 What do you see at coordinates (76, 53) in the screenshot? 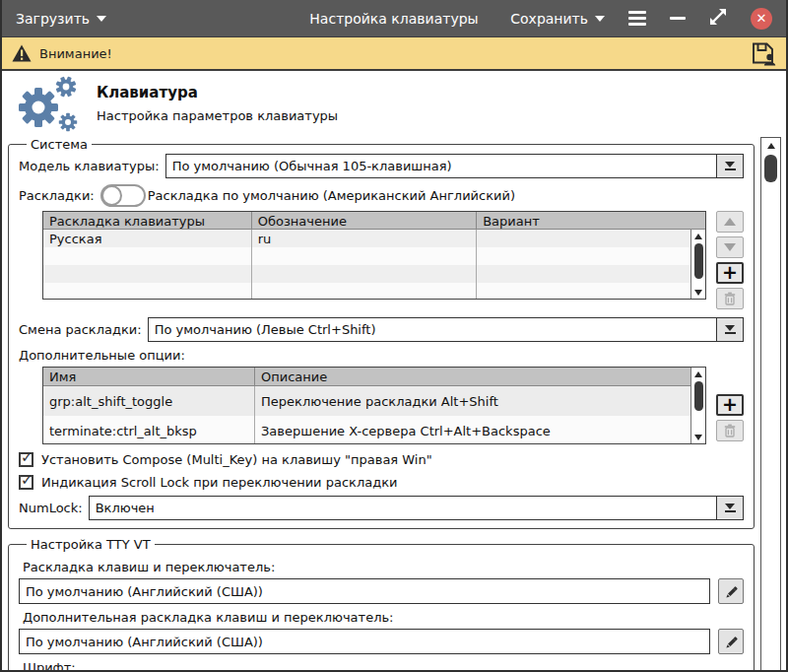
I see `warning-text: Внимание!` at bounding box center [76, 53].